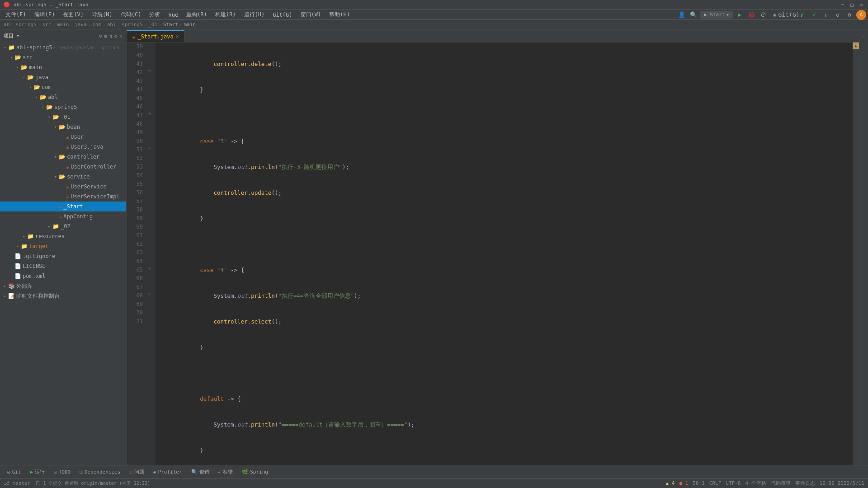 Image resolution: width=868 pixels, height=488 pixels. I want to click on breadcrumb-com: com, so click(97, 24).